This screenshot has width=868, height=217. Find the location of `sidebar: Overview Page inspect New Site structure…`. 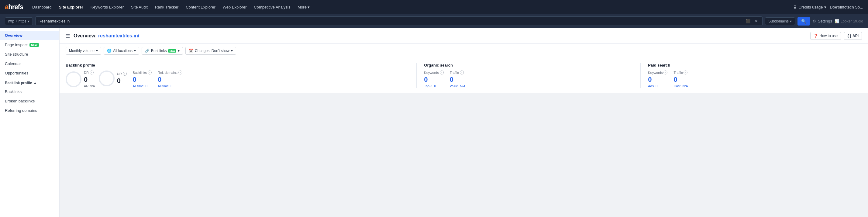

sidebar: Overview Page inspect New Site structure… is located at coordinates (30, 123).